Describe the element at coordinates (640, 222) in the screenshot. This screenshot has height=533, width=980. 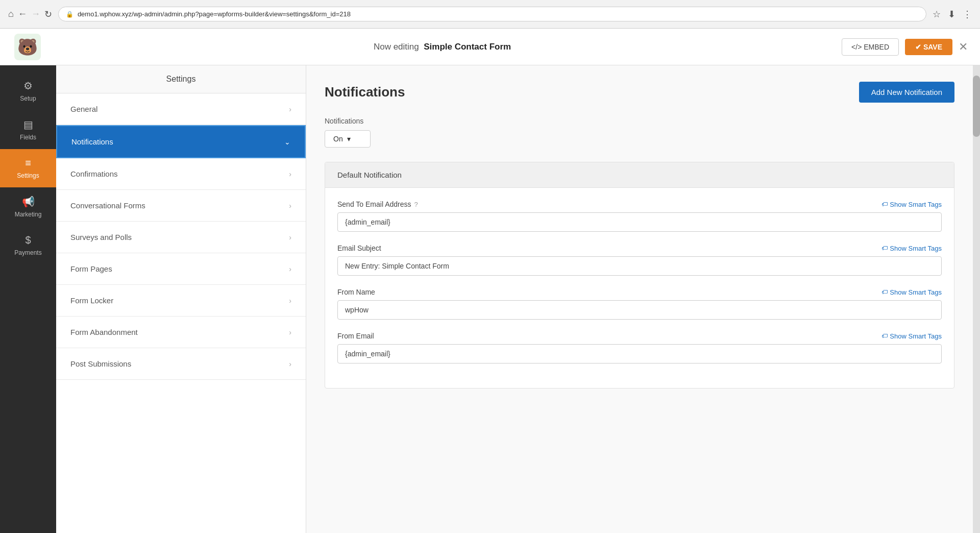
I see `send-to-email-input` at that location.